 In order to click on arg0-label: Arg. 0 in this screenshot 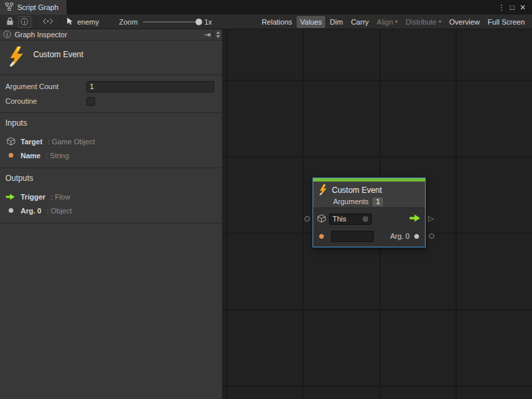, I will do `click(400, 236)`.